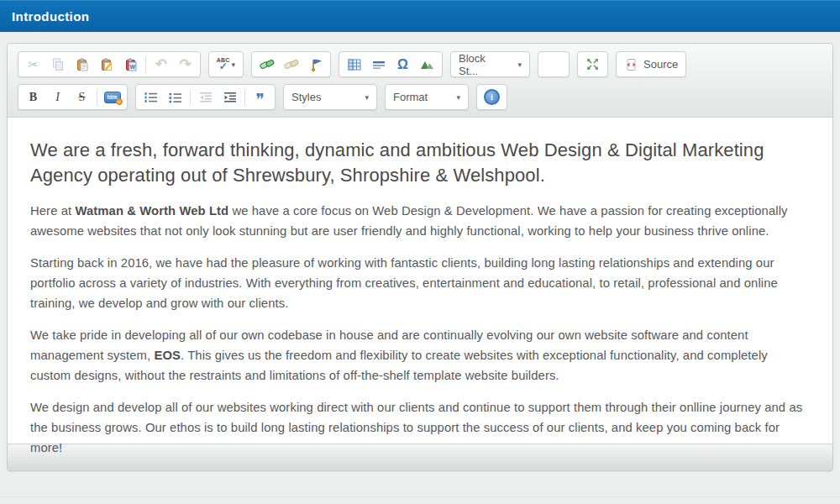 Image resolution: width=840 pixels, height=504 pixels. I want to click on unlink-icon, so click(291, 65).